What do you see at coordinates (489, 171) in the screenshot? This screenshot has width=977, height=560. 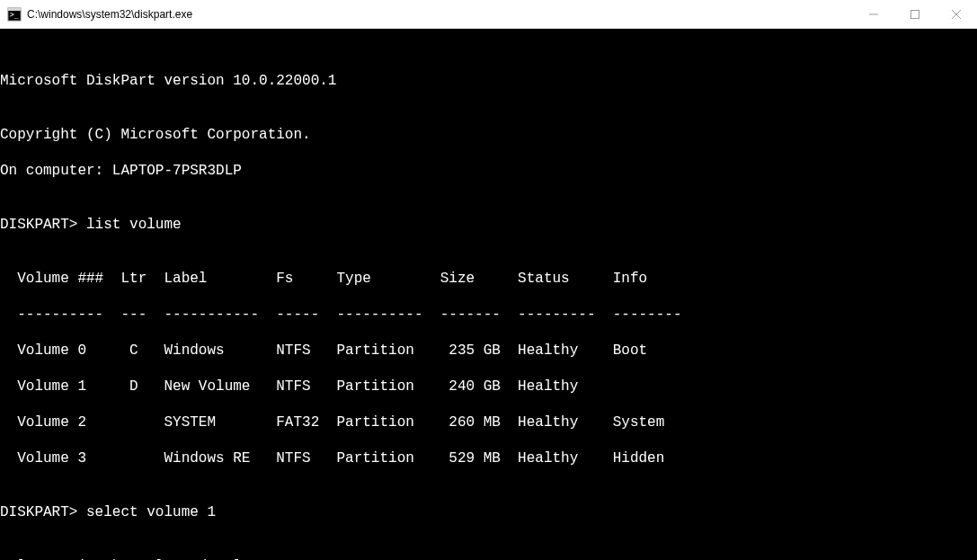 I see `terminal-line-computer: On computer: LAPTOP-7PSR3DLP` at bounding box center [489, 171].